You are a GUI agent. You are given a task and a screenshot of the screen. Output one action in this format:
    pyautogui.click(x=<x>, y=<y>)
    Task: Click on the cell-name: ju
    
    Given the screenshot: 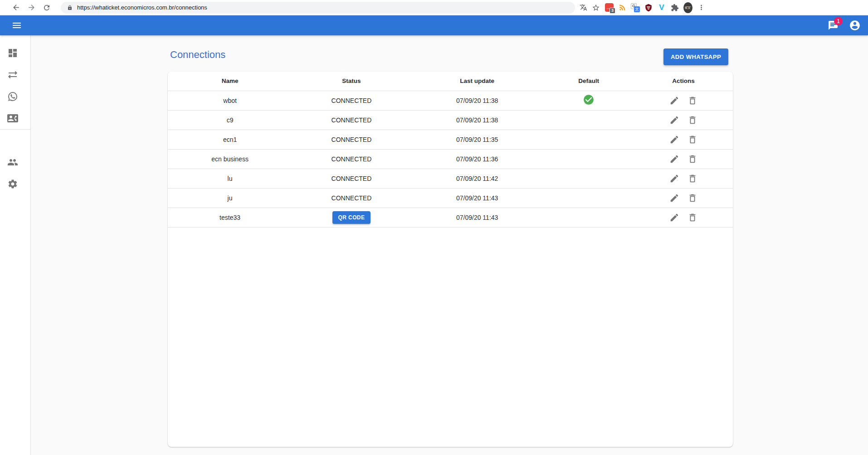 What is the action you would take?
    pyautogui.click(x=230, y=198)
    